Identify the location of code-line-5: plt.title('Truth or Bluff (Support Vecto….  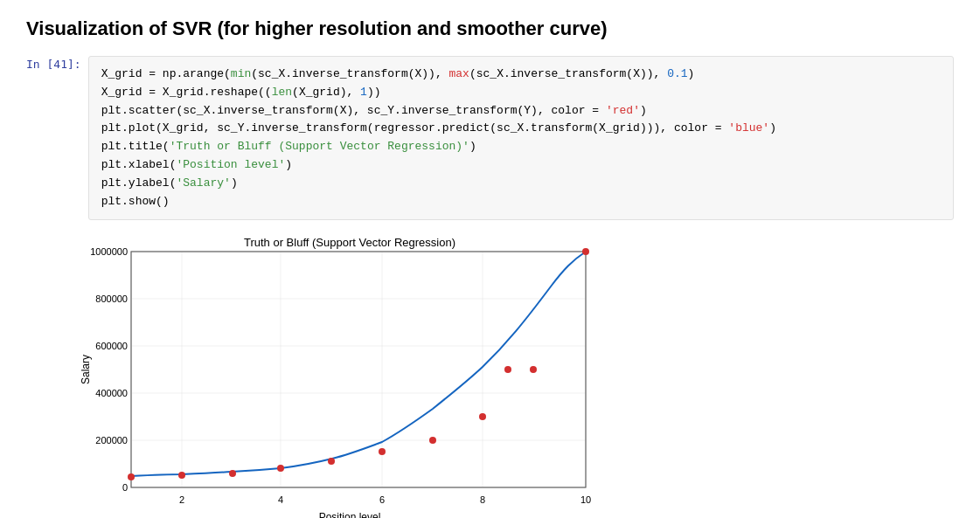
(521, 147).